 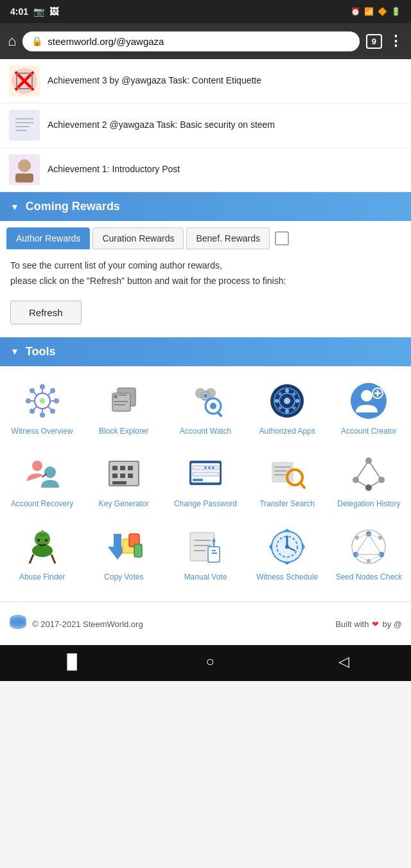 I want to click on delegation-history-label: Delegation History, so click(x=369, y=504).